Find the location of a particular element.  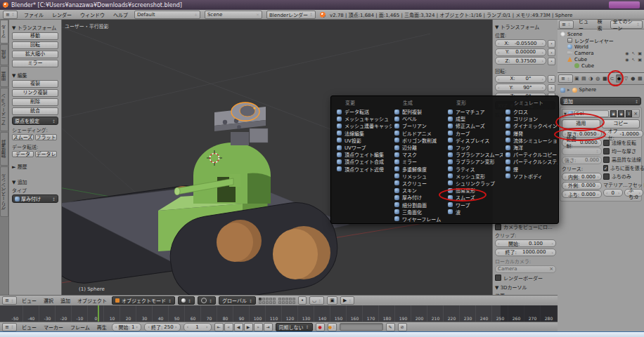

outliner-row: World is located at coordinates (600, 46).